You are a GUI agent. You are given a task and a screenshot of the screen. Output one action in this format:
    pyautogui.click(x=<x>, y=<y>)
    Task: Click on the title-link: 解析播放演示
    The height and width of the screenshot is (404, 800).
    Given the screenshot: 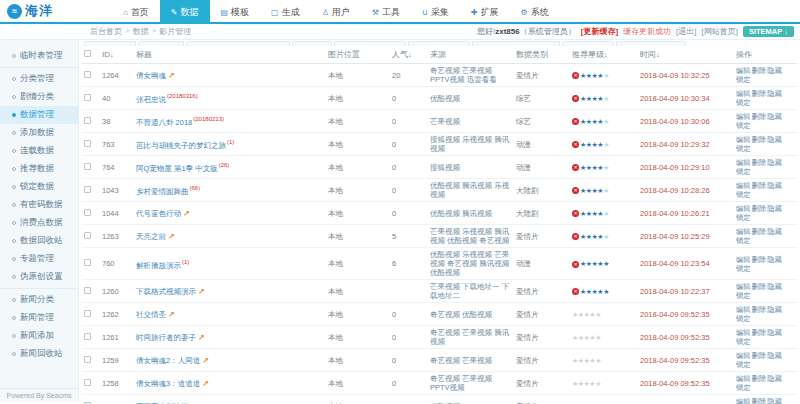 What is the action you would take?
    pyautogui.click(x=158, y=264)
    